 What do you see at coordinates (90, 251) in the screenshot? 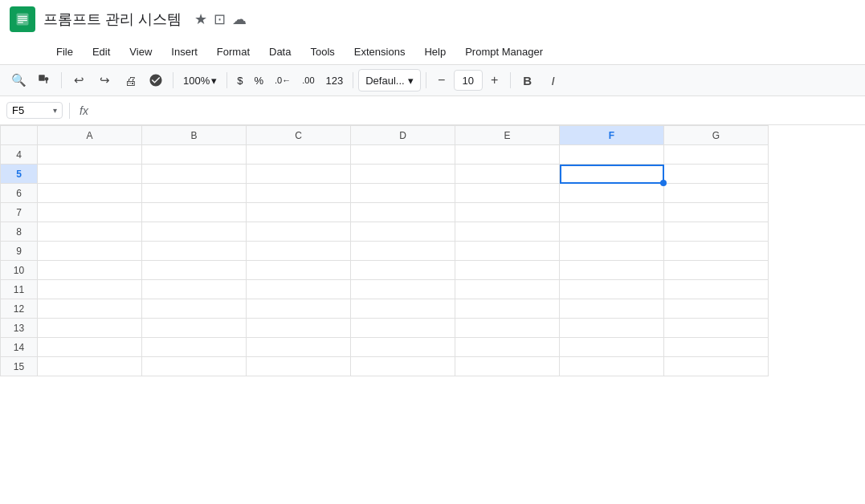
I see `cell-A9` at bounding box center [90, 251].